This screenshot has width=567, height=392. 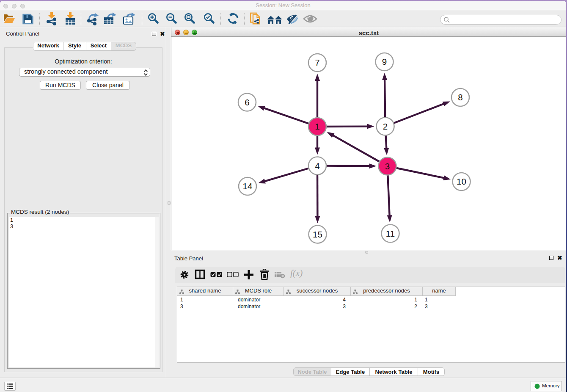 What do you see at coordinates (317, 166) in the screenshot?
I see `svg-text: 4` at bounding box center [317, 166].